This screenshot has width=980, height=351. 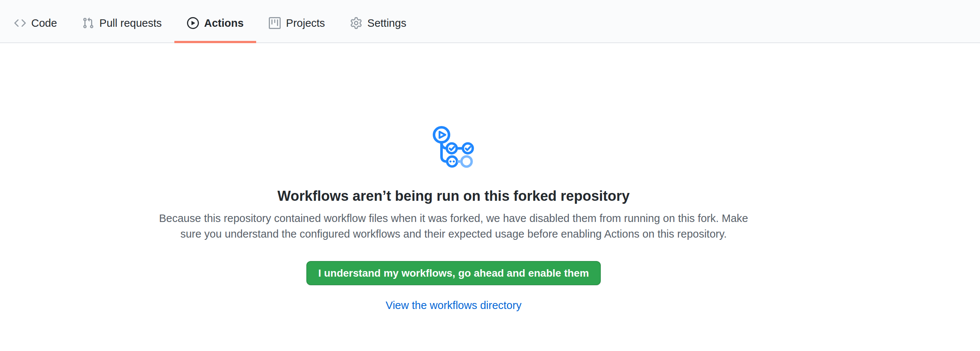 What do you see at coordinates (122, 21) in the screenshot?
I see `tab-pull-requests: Pull requests` at bounding box center [122, 21].